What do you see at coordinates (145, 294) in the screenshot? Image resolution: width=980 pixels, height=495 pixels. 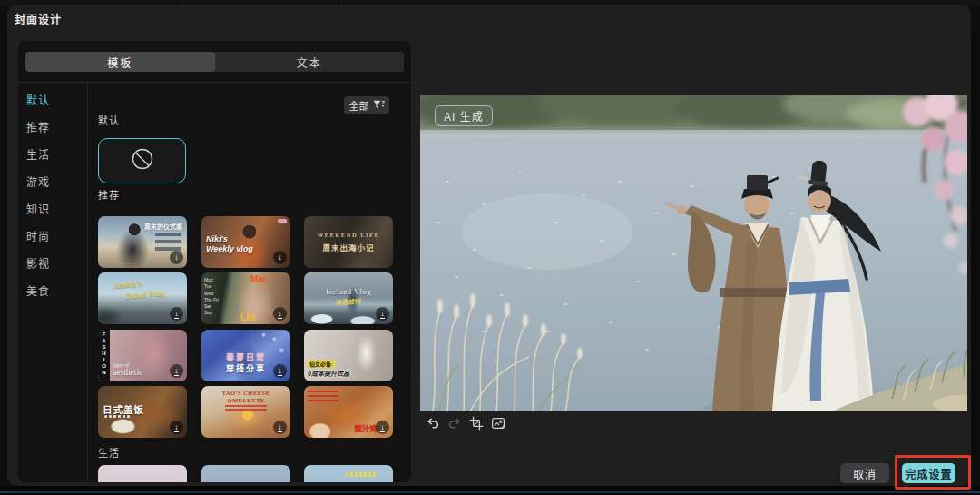 I see `thumb-subtitle: Travel Vlog` at bounding box center [145, 294].